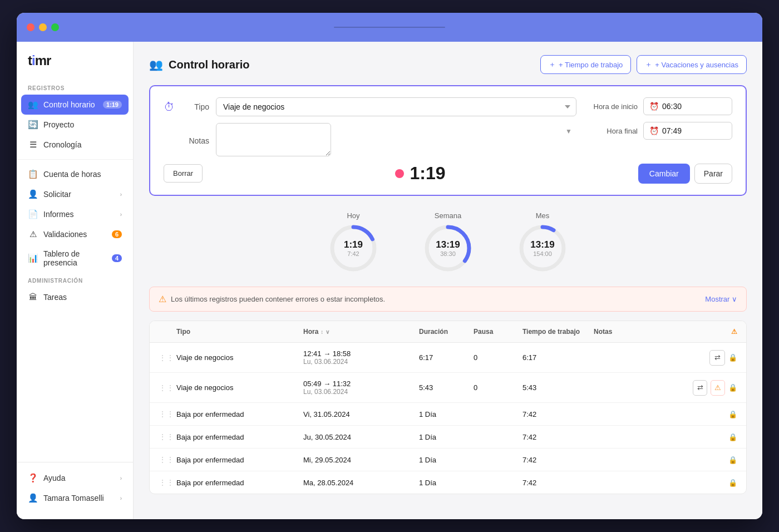  Describe the element at coordinates (359, 332) in the screenshot. I see `col-hora: Hora ↕ ∨` at that location.